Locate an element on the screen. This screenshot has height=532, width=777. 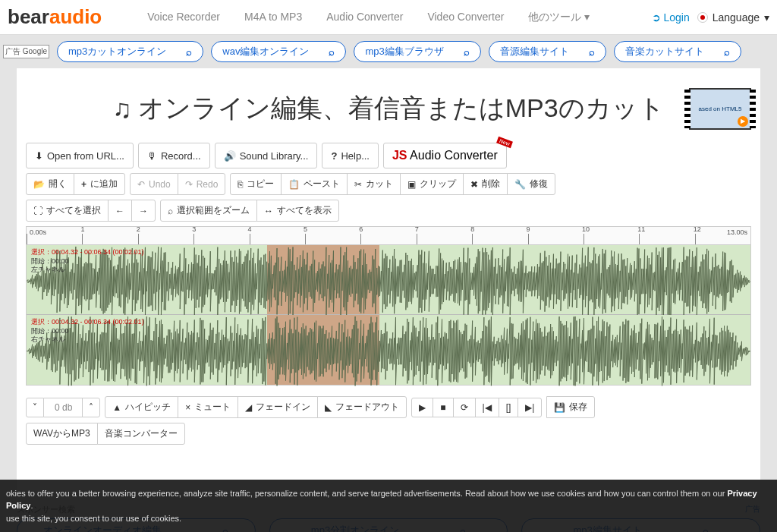
page-title: ♫オンライン編集、着信音またはMP3のカット is located at coordinates (388, 109).